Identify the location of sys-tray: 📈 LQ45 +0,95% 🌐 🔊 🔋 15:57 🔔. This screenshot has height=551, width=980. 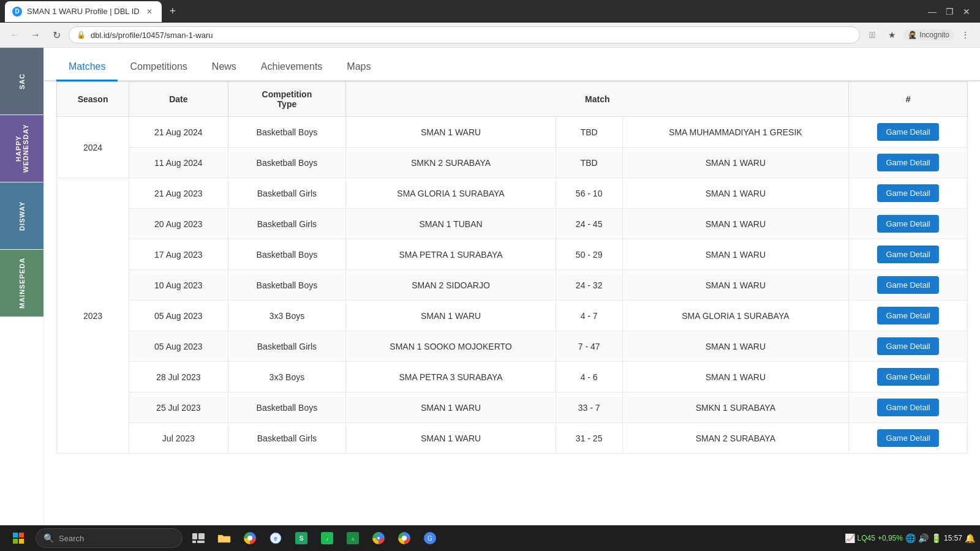
(910, 538).